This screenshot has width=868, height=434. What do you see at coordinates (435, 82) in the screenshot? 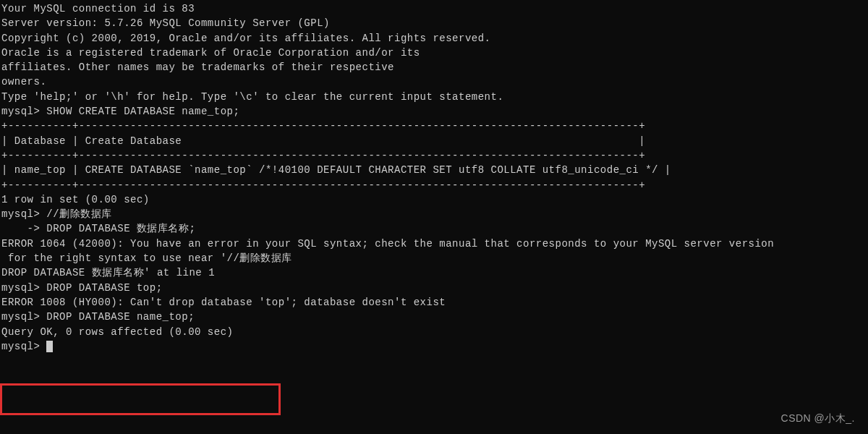
I see `terminal-line: owners.` at bounding box center [435, 82].